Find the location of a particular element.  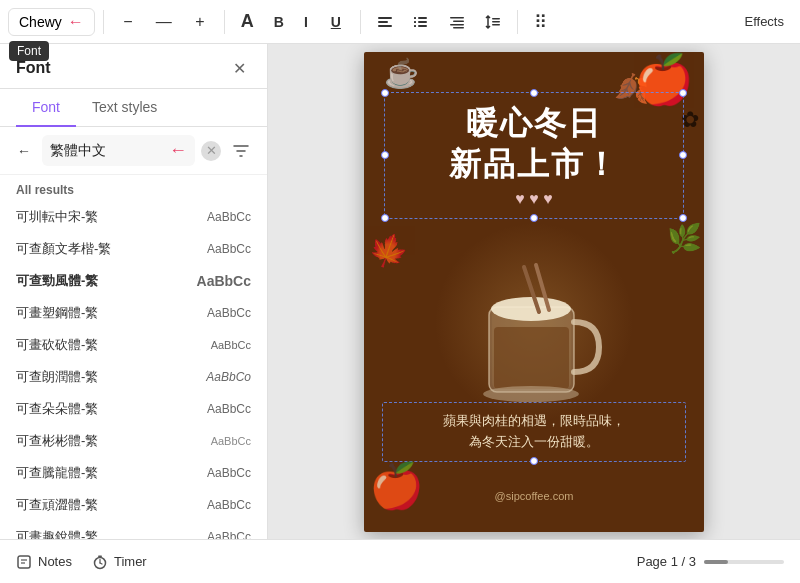

font-underline-button: U is located at coordinates (336, 22).